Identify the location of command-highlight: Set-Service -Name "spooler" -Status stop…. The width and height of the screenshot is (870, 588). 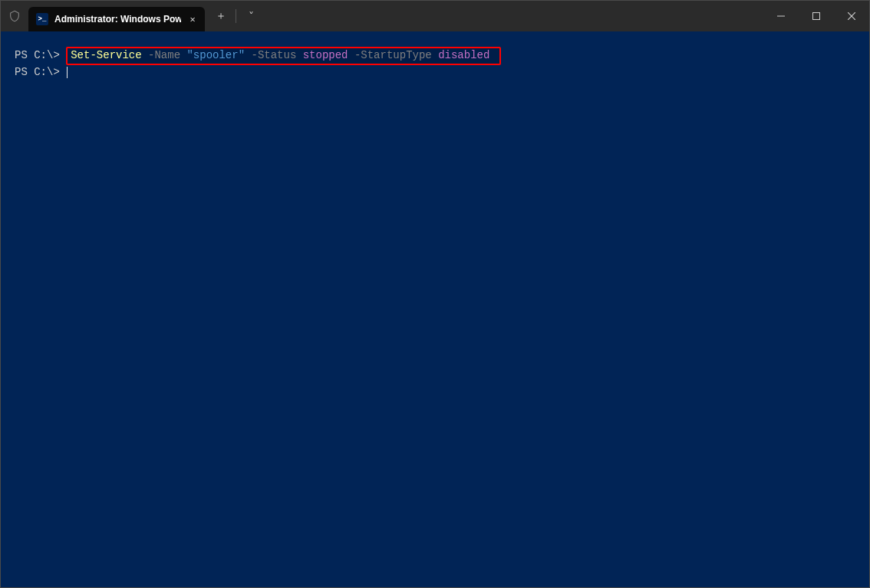
(284, 56).